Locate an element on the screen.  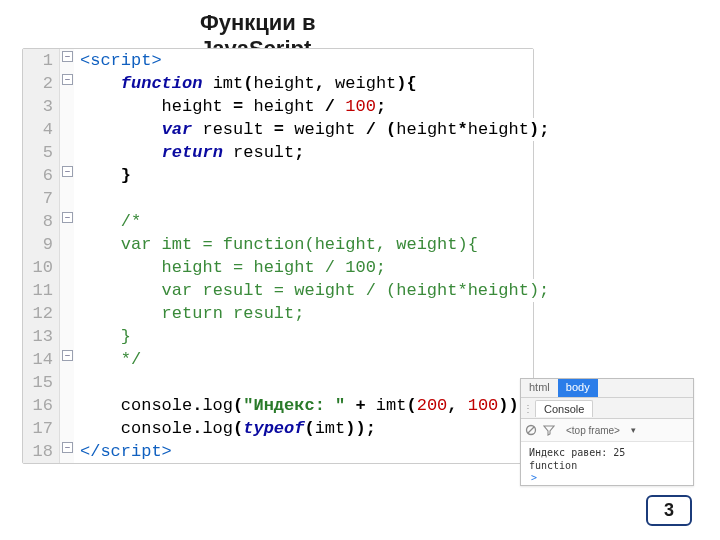
line-number: 6 is located at coordinates (42, 176).